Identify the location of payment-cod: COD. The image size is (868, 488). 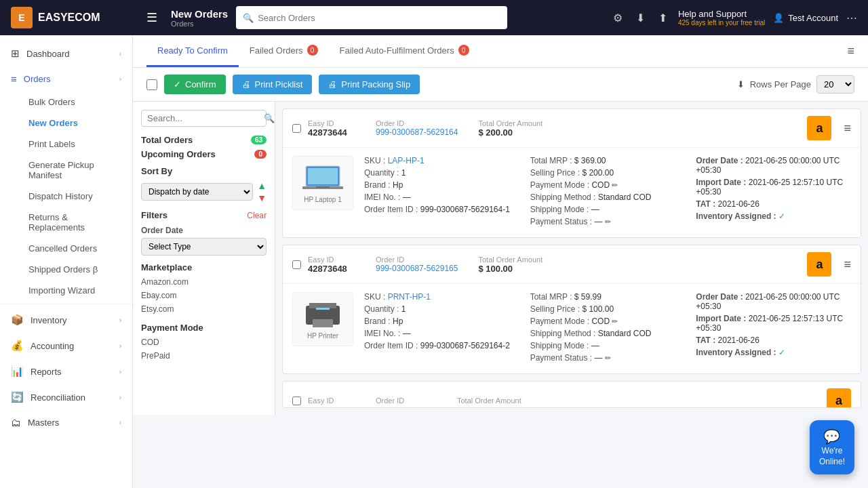
(203, 342).